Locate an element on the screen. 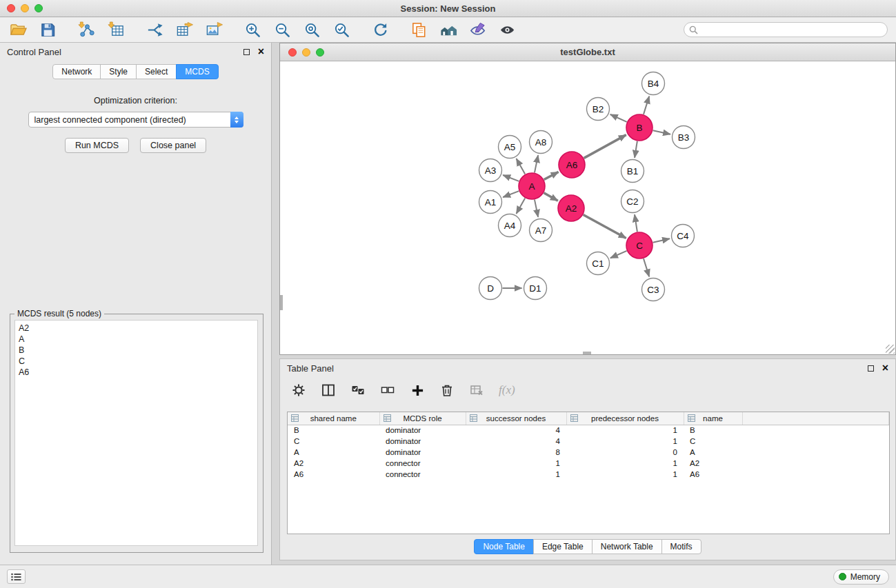 Image resolution: width=896 pixels, height=588 pixels. search-input is located at coordinates (792, 30).